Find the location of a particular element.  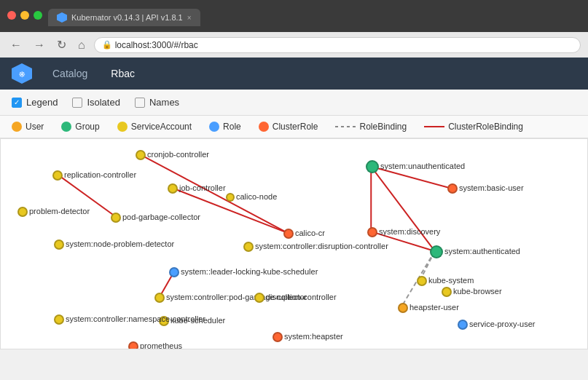

clusterrole-dot is located at coordinates (264, 127).